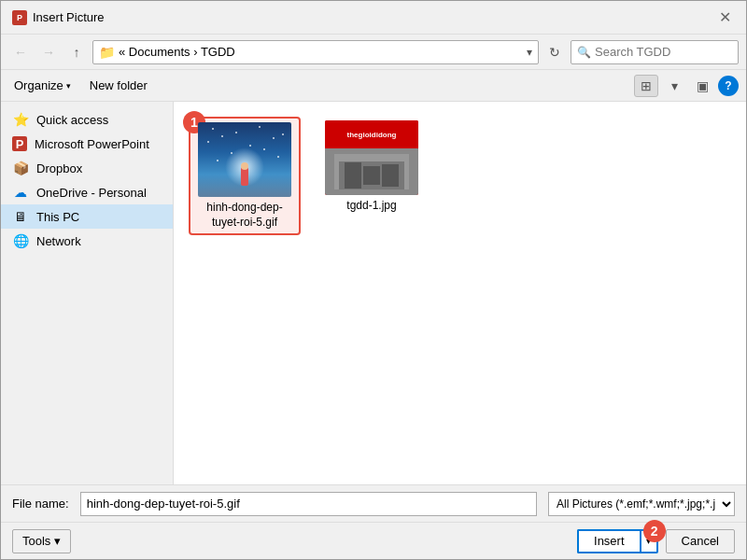  Describe the element at coordinates (21, 192) in the screenshot. I see `onedrive-icon: ☁` at that location.